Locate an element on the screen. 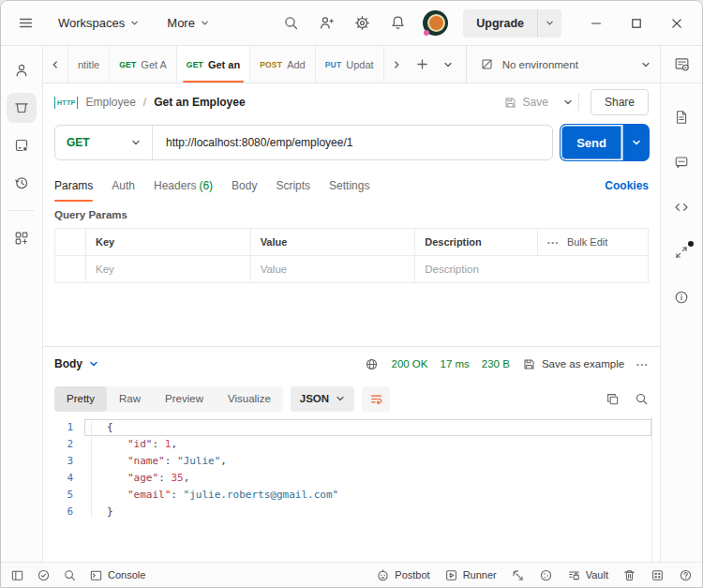 The width and height of the screenshot is (703, 588). view-tab-pretty: Pretty is located at coordinates (81, 400).